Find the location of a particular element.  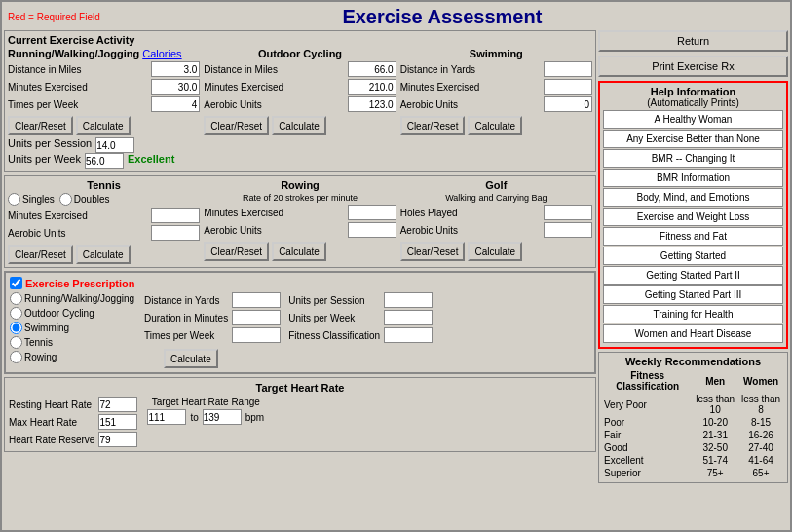

units-week-input is located at coordinates (104, 161).